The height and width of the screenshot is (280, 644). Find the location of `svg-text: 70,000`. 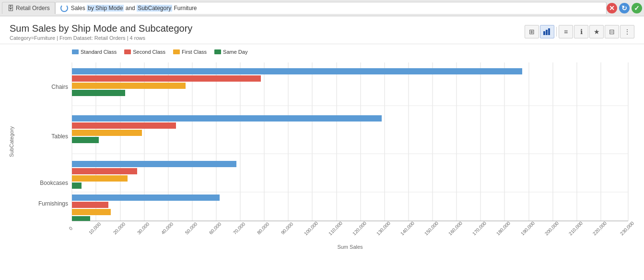

svg-text: 70,000 is located at coordinates (239, 229).